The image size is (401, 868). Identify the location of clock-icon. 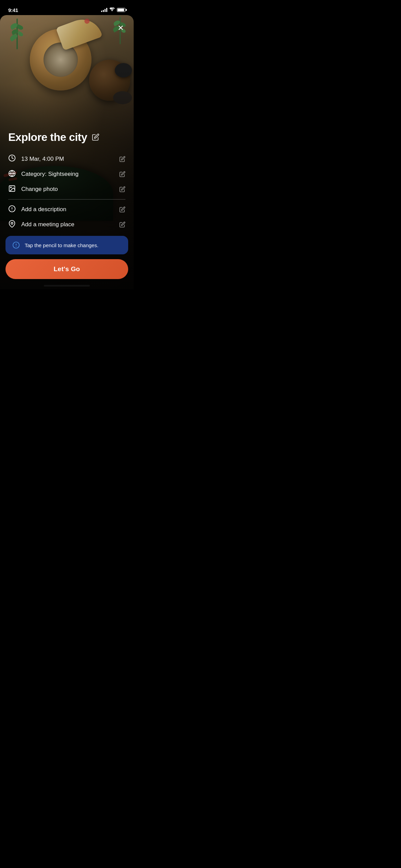
(12, 159).